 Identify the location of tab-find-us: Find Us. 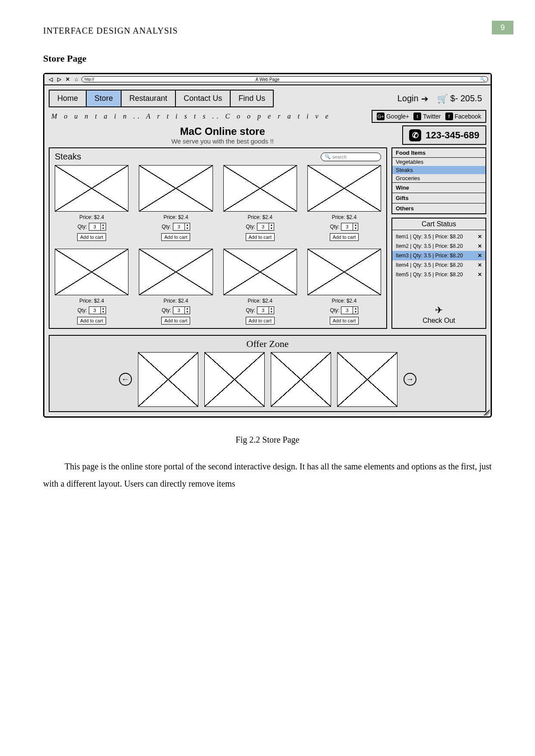
(252, 98).